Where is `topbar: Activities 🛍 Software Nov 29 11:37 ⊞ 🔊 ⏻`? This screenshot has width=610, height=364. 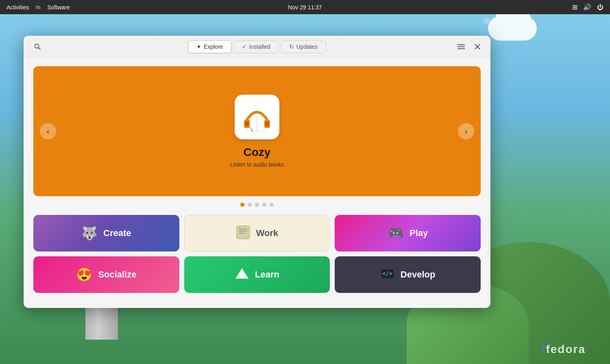 topbar: Activities 🛍 Software Nov 29 11:37 ⊞ 🔊 ⏻ is located at coordinates (305, 7).